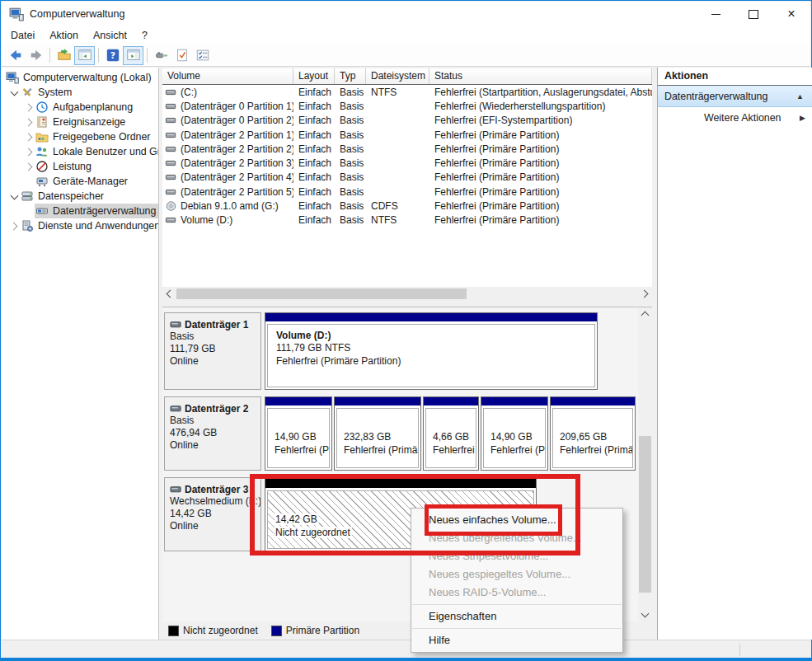  I want to click on computer-icon, so click(12, 77).